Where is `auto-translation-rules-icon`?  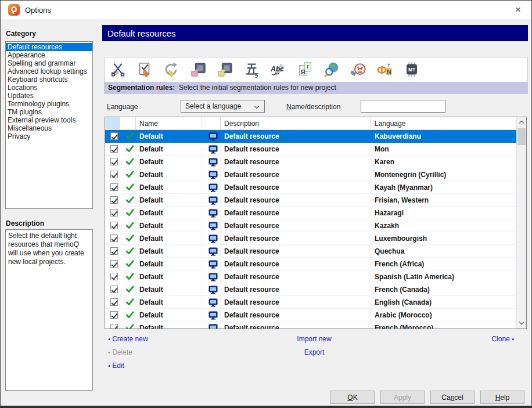
auto-translation-rules-icon is located at coordinates (171, 70).